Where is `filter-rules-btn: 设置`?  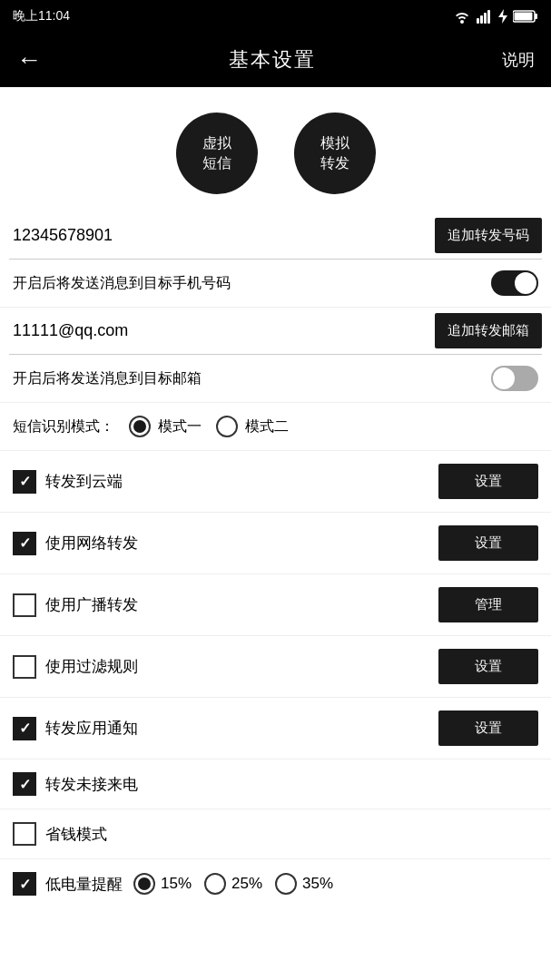 filter-rules-btn: 设置 is located at coordinates (488, 666).